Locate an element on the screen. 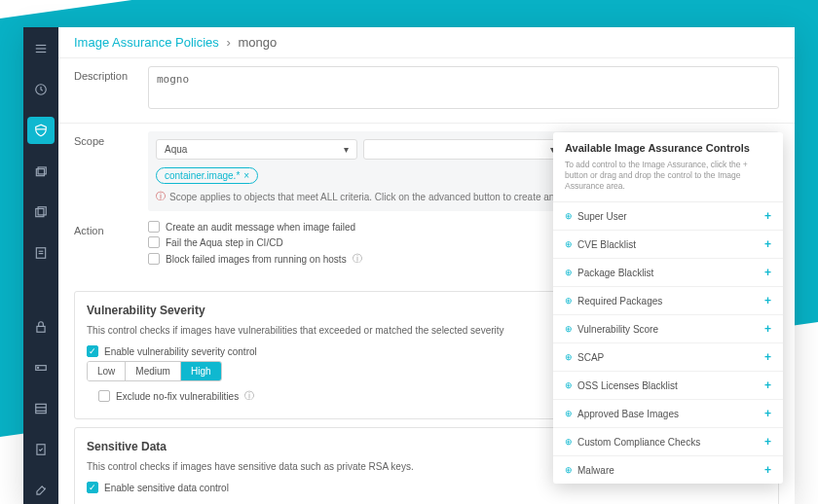  control-label: Package Blacklist is located at coordinates (615, 272).